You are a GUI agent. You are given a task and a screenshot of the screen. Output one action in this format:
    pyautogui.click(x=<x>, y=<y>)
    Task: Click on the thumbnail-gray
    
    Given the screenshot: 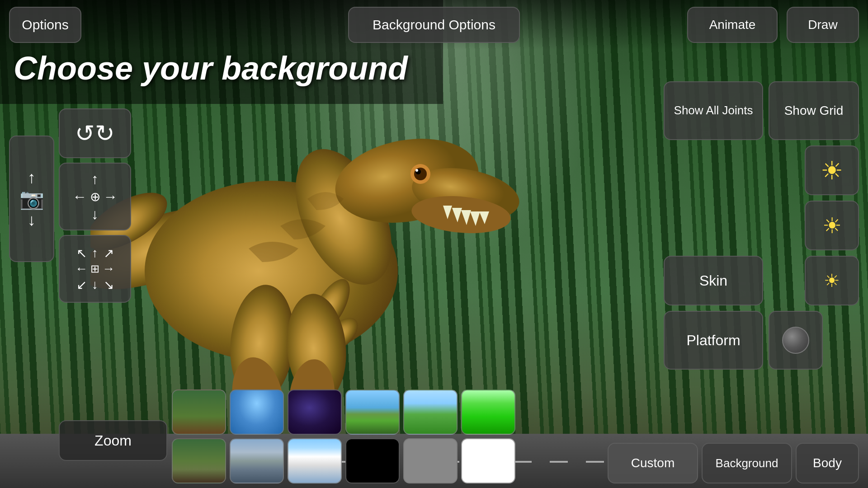 What is the action you would take?
    pyautogui.click(x=430, y=461)
    